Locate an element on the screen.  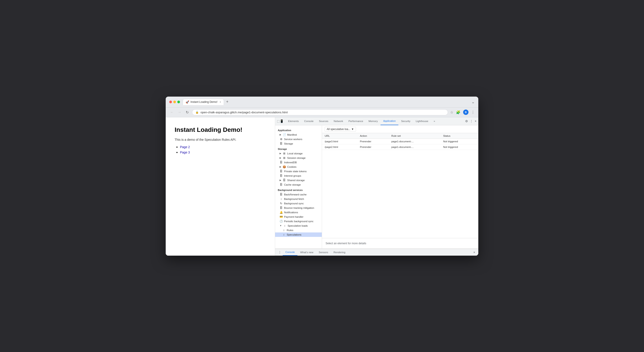
devtools-menu-icon: ⋮ is located at coordinates (472, 121).